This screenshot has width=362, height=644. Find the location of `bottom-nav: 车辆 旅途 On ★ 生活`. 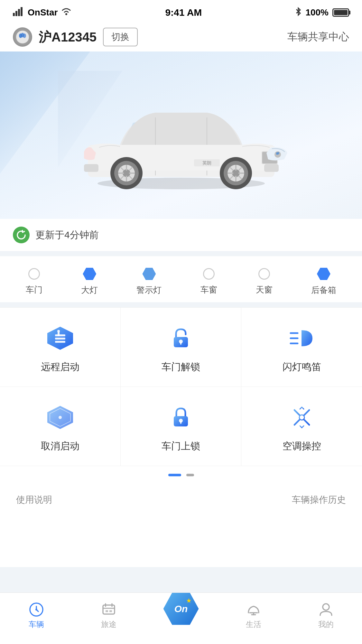

bottom-nav: 车辆 旅途 On ★ 生活 is located at coordinates (181, 618).